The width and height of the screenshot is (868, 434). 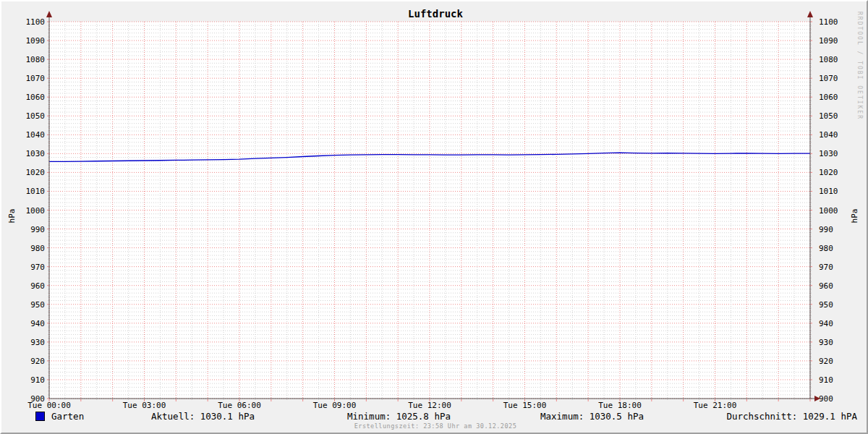 I want to click on stat-maximum: Maximum: 1030.5 hPa, so click(x=592, y=417).